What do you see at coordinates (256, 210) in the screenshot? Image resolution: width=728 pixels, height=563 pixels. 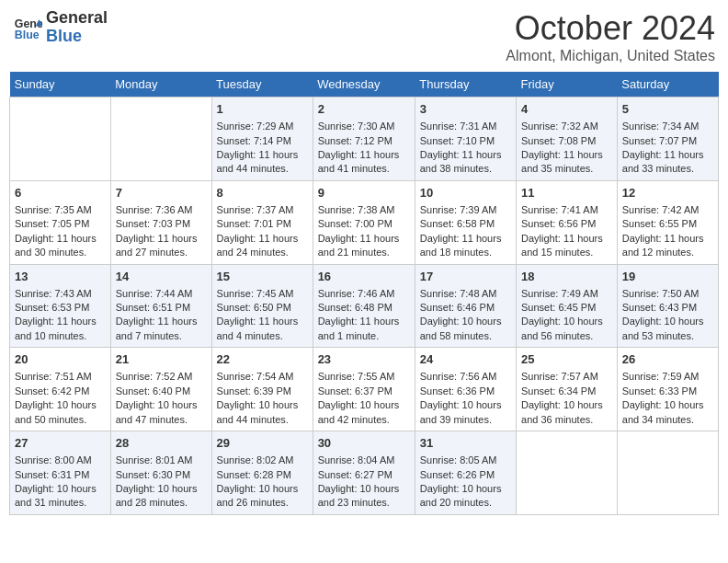 I see `sunrise-time: Sunrise: 7:37 AM` at bounding box center [256, 210].